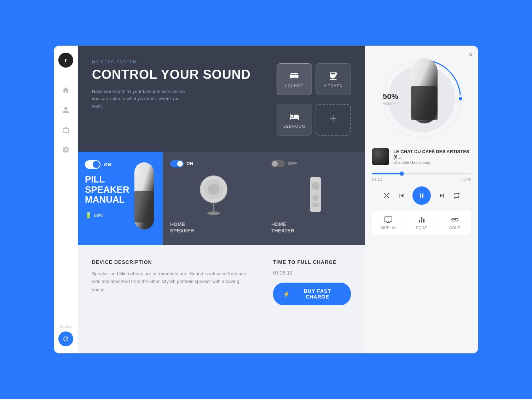  What do you see at coordinates (422, 176) in the screenshot?
I see `progress-section: 01:12 03:40` at bounding box center [422, 176].